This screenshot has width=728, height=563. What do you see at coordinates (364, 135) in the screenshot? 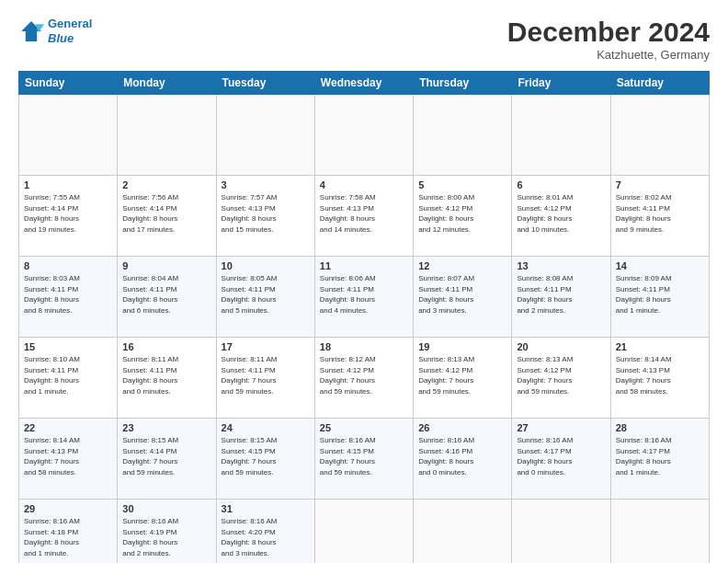
I see `calendar-week-row` at bounding box center [364, 135].